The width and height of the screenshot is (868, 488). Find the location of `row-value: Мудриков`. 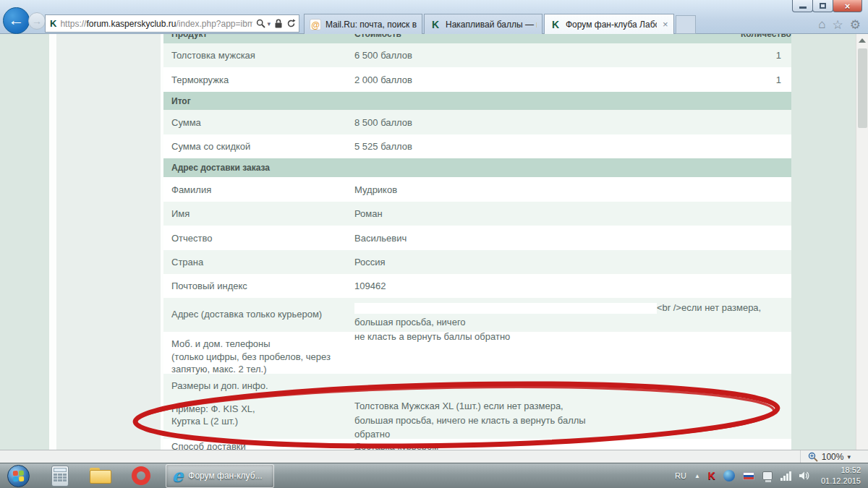

row-value: Мудриков is located at coordinates (573, 189).